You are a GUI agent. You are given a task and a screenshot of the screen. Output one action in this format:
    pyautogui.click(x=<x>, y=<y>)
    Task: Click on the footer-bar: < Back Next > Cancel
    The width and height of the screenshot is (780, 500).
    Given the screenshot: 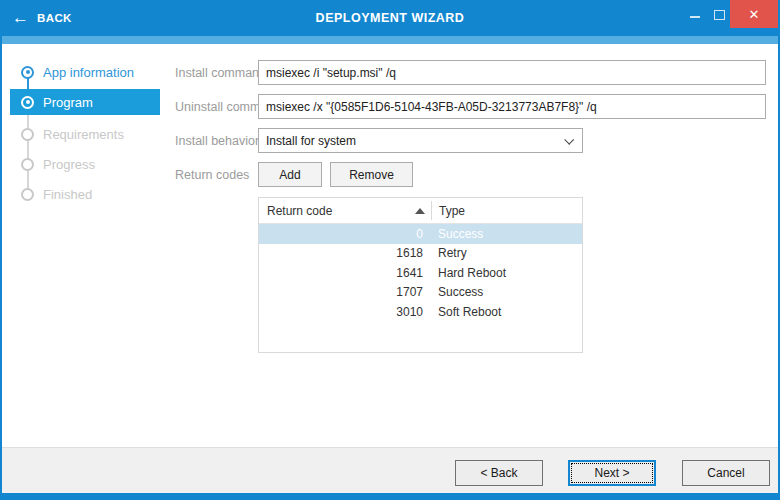 What is the action you would take?
    pyautogui.click(x=390, y=470)
    